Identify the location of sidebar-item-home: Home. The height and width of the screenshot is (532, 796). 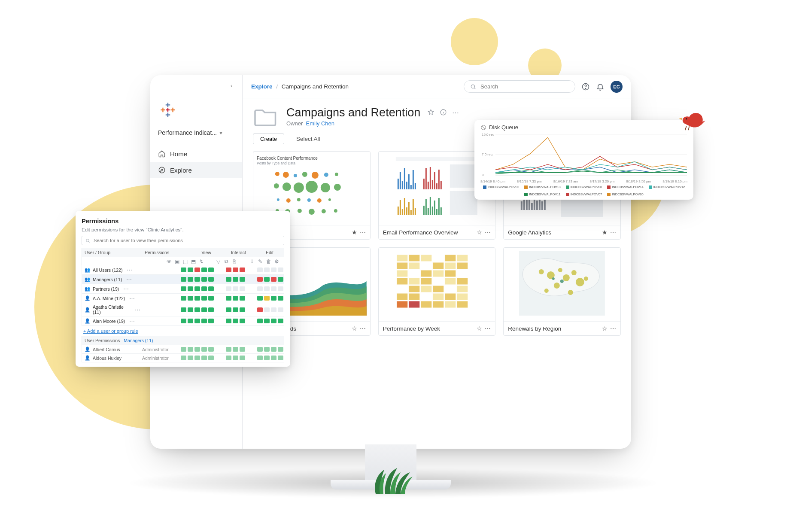
(196, 154).